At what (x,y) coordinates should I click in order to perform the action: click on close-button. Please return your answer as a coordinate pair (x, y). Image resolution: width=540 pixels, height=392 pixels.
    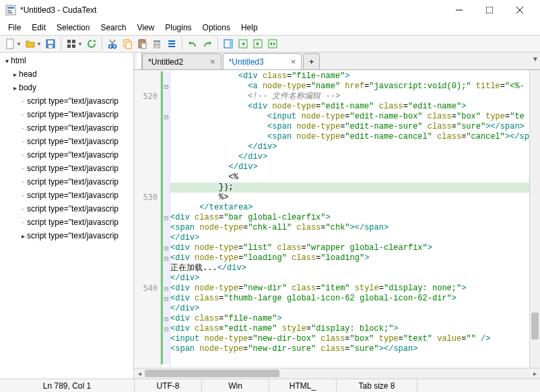
    Looking at the image, I should click on (520, 9).